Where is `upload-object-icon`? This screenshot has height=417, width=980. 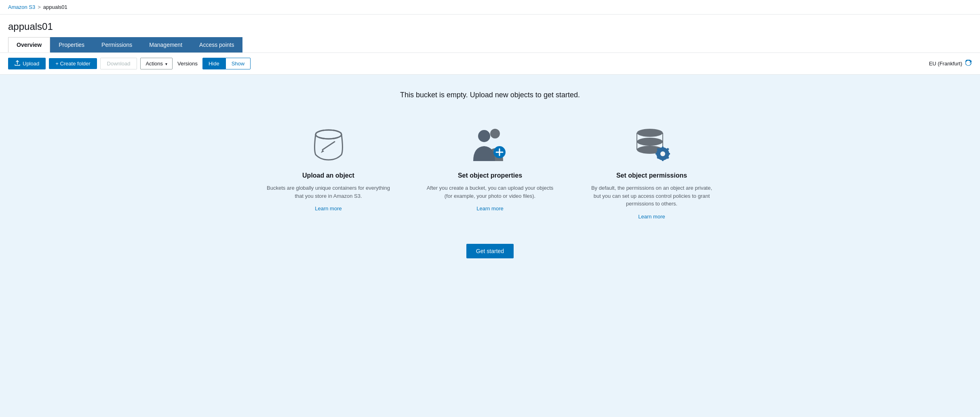
upload-object-icon is located at coordinates (329, 144).